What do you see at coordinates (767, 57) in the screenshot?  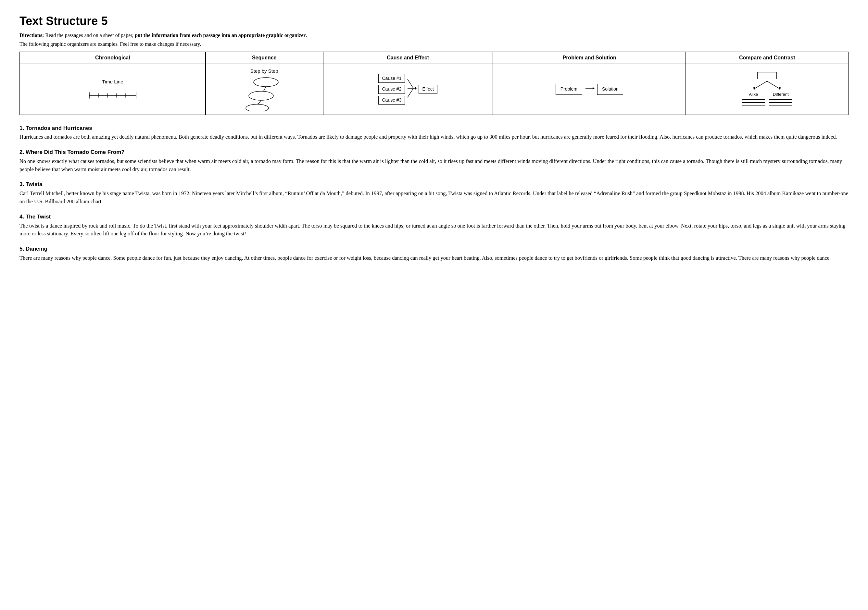 I see `col-header-compare-contrast: Compare and Contrast` at bounding box center [767, 57].